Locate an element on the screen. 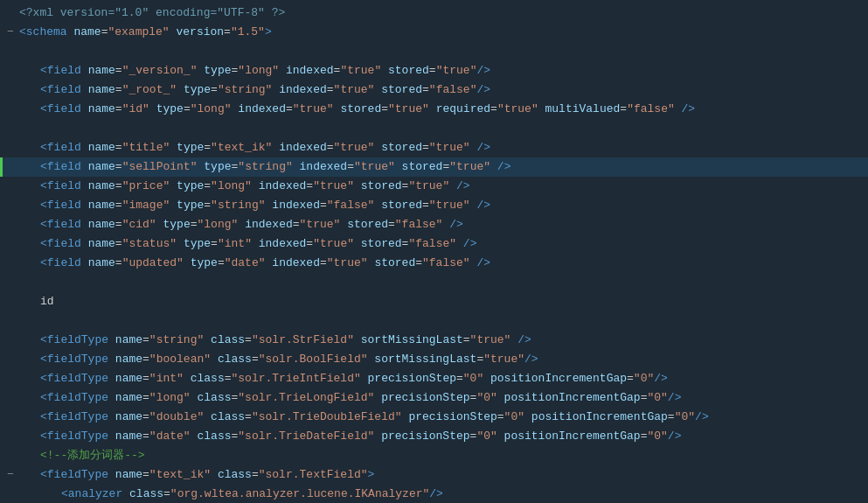 The image size is (868, 503). line-16: id is located at coordinates (434, 302).